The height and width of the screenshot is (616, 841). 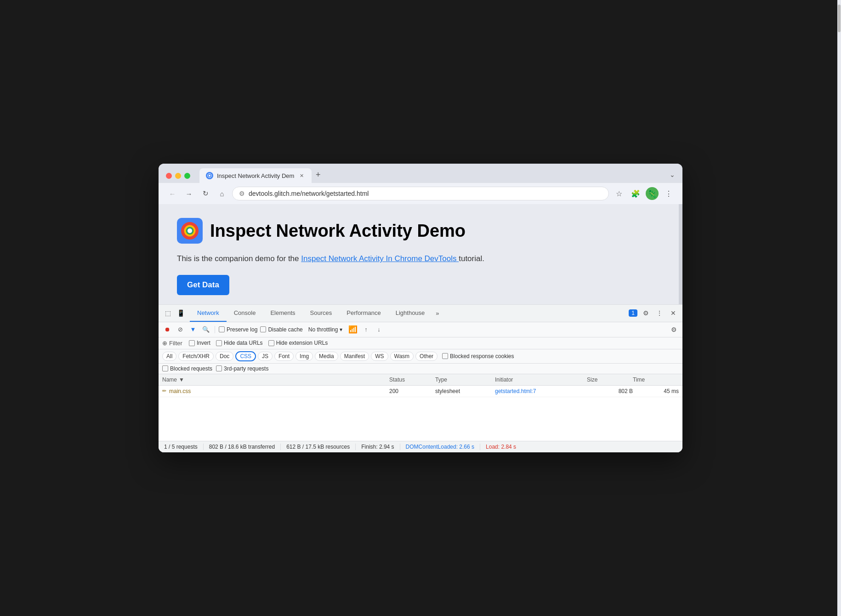 What do you see at coordinates (302, 343) in the screenshot?
I see `hide-ext-urls-label: Hide extension URLs` at bounding box center [302, 343].